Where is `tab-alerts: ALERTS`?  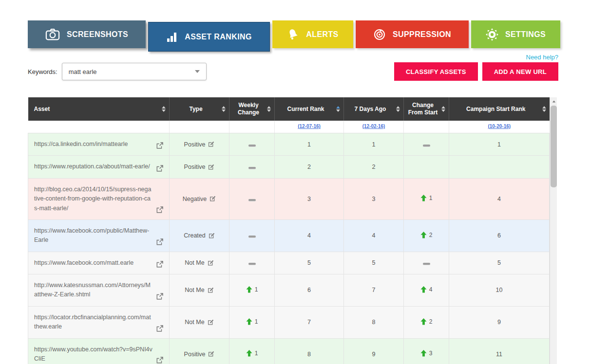 tab-alerts: ALERTS is located at coordinates (313, 34).